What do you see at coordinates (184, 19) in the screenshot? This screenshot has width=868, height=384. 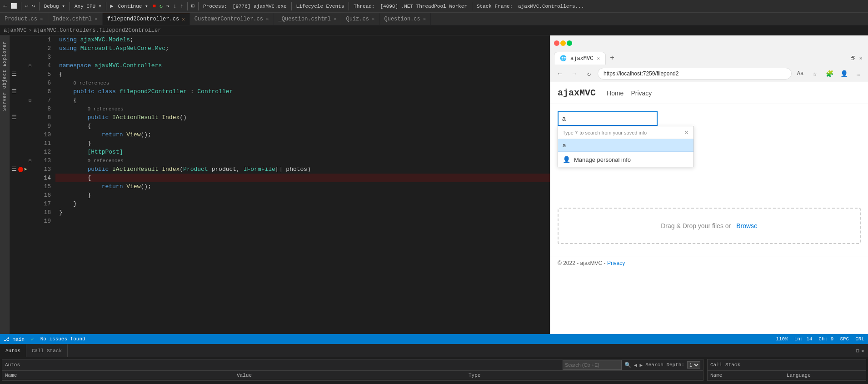 I see `close-tab-filepond2: ✕` at bounding box center [184, 19].